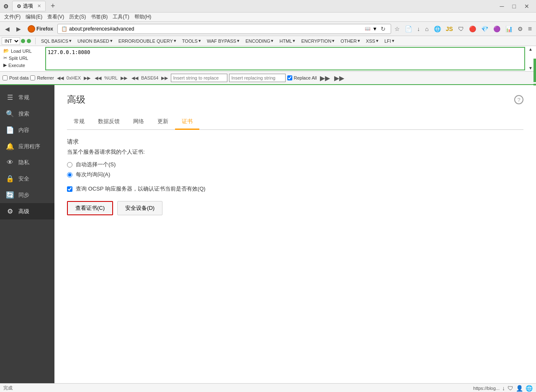 The width and height of the screenshot is (536, 392). I want to click on address-input, so click(216, 29).